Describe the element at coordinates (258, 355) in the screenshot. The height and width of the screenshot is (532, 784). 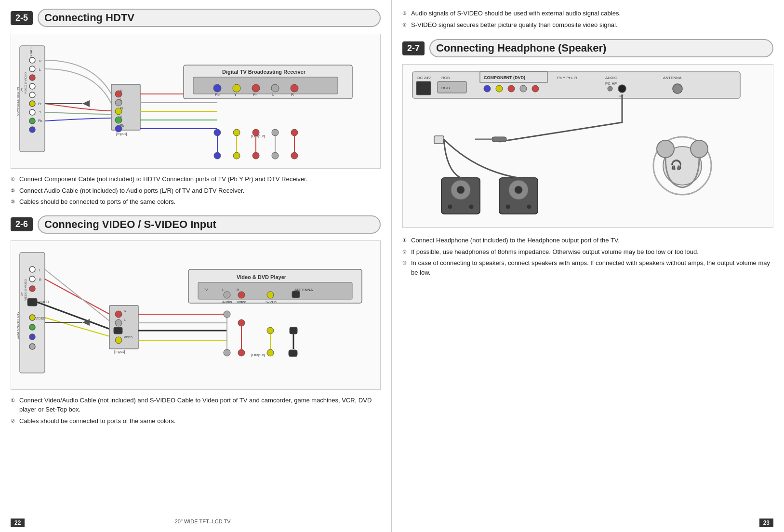
I see `svg-text: [Output]` at that location.